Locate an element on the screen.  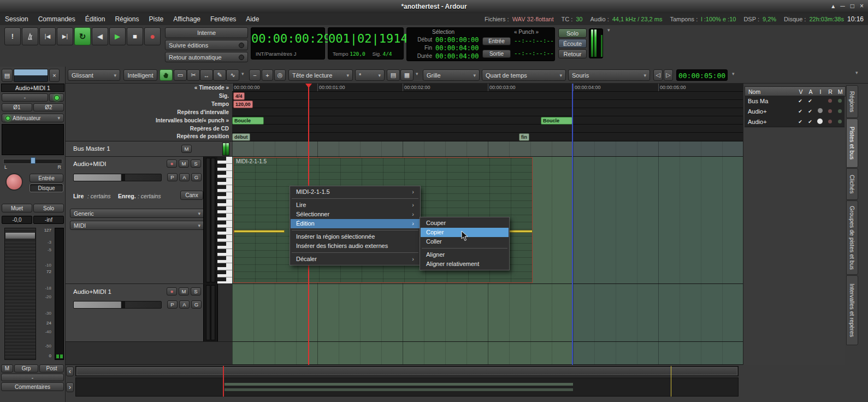
monitor-options-chevron-icon: ▾ is located at coordinates (609, 30).